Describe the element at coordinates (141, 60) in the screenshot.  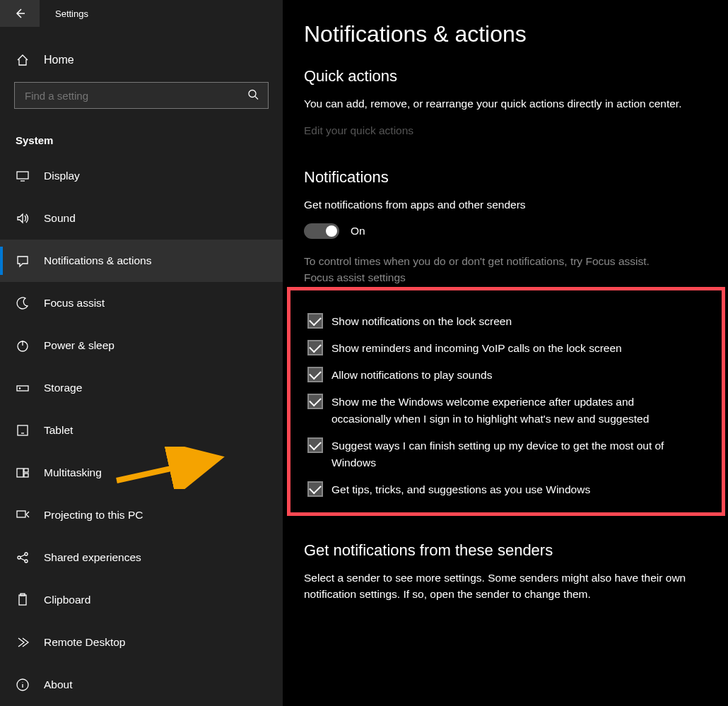
I see `sidebar-home: Home` at that location.